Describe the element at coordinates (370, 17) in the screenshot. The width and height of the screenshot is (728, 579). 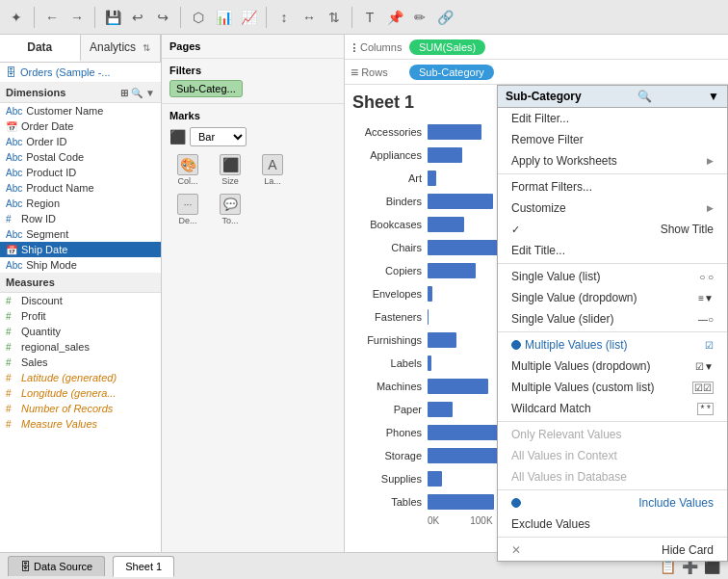
I see `text-icon: T` at that location.